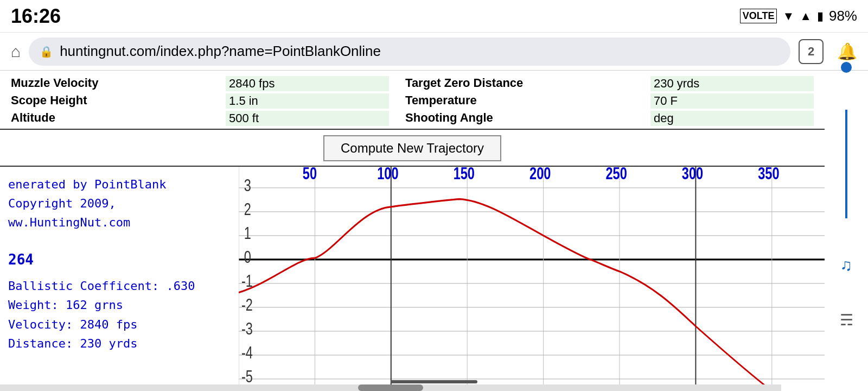 The width and height of the screenshot is (868, 391). What do you see at coordinates (410, 52) in the screenshot?
I see `address-bar: 🔒 huntingnut.com/index.php?name=PointBla…` at bounding box center [410, 52].